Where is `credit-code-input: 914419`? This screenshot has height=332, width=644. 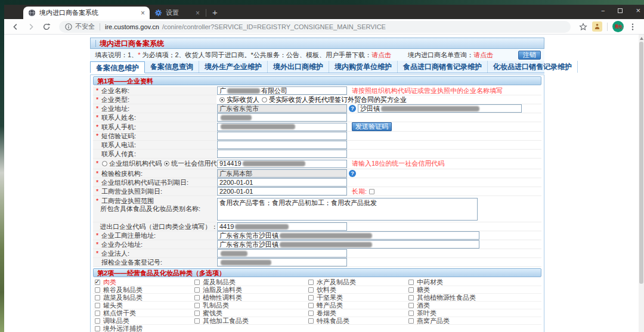
credit-code-input: 914419 is located at coordinates (282, 164).